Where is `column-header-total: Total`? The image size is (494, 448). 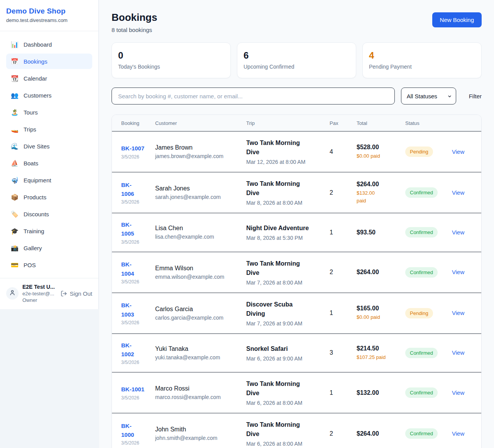
column-header-total: Total is located at coordinates (381, 123).